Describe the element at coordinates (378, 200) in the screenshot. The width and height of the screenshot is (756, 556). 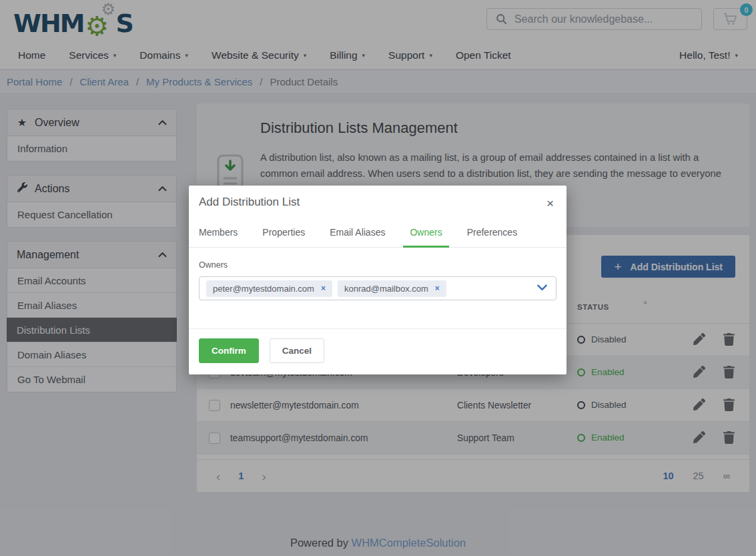
I see `modal-header: Add Distribution List ×` at that location.